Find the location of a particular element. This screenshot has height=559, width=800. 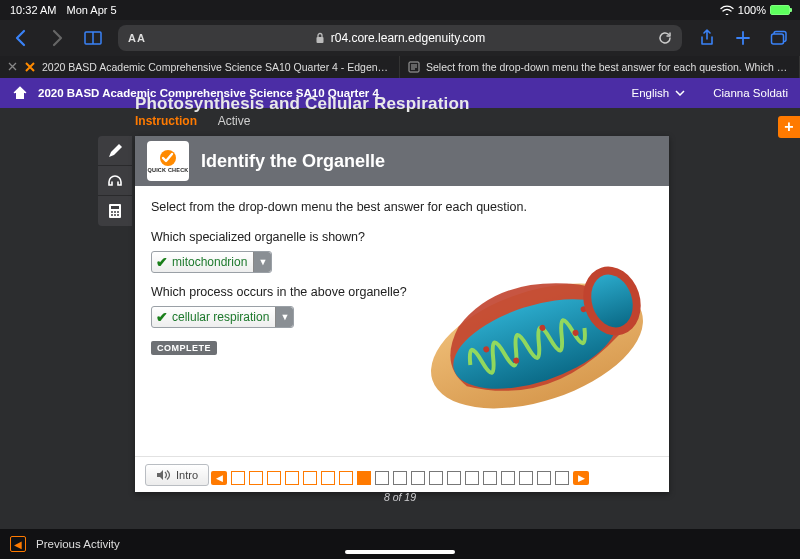

lesson-header: Photosynthesis and Cellular Respiration … is located at coordinates (302, 111).